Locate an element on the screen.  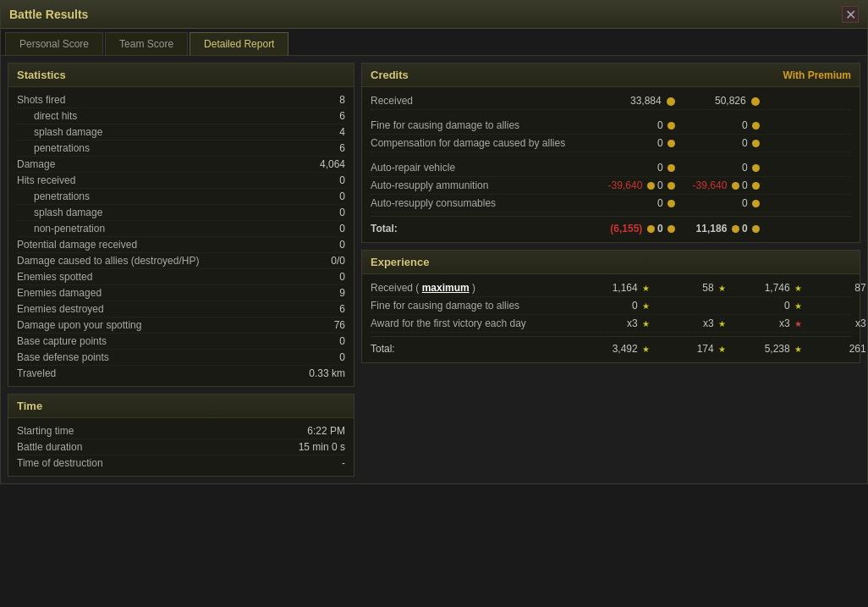
stat-label: direct hits is located at coordinates (47, 116).